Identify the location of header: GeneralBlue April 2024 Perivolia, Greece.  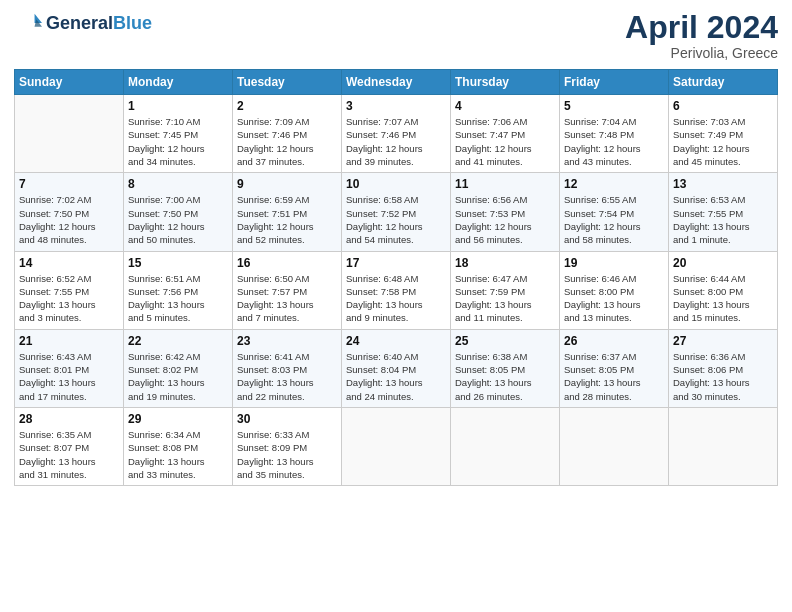
(396, 36).